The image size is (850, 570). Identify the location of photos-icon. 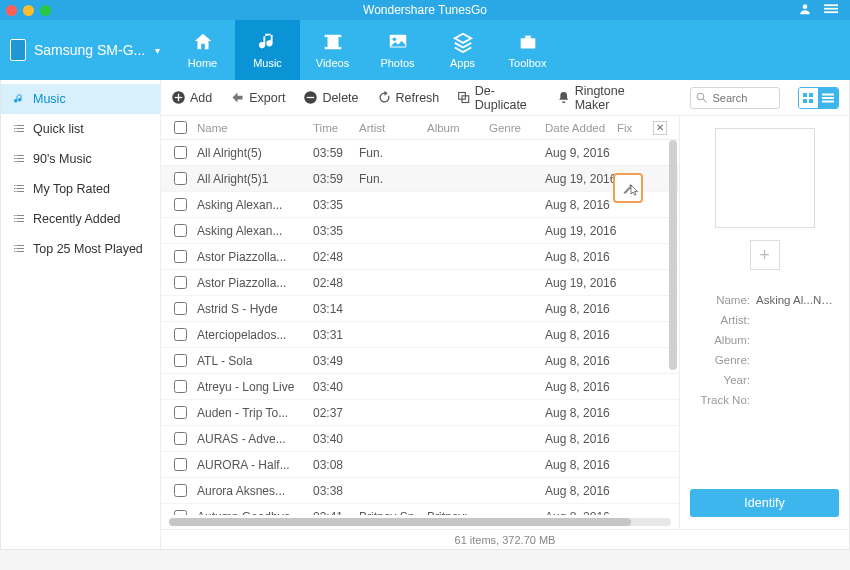
(398, 42).